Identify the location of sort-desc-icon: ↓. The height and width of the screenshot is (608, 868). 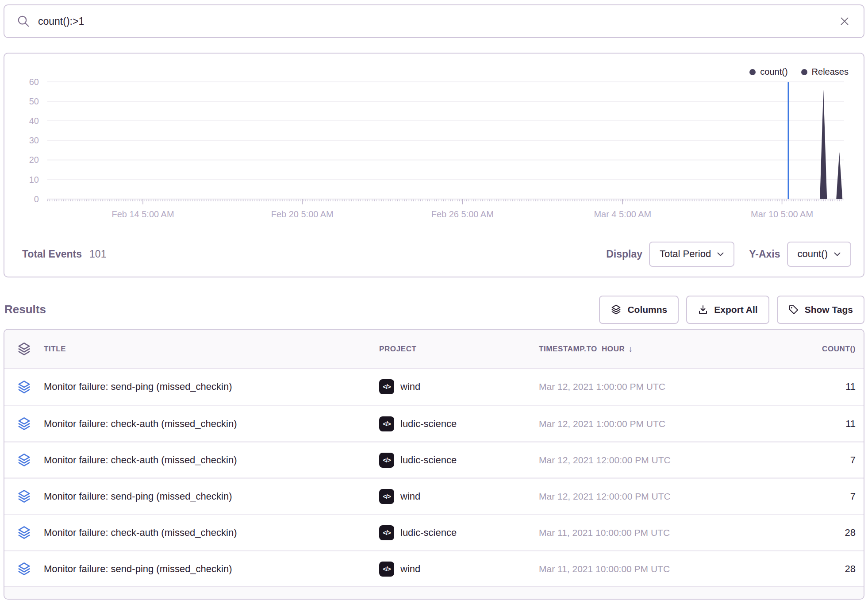
(630, 349).